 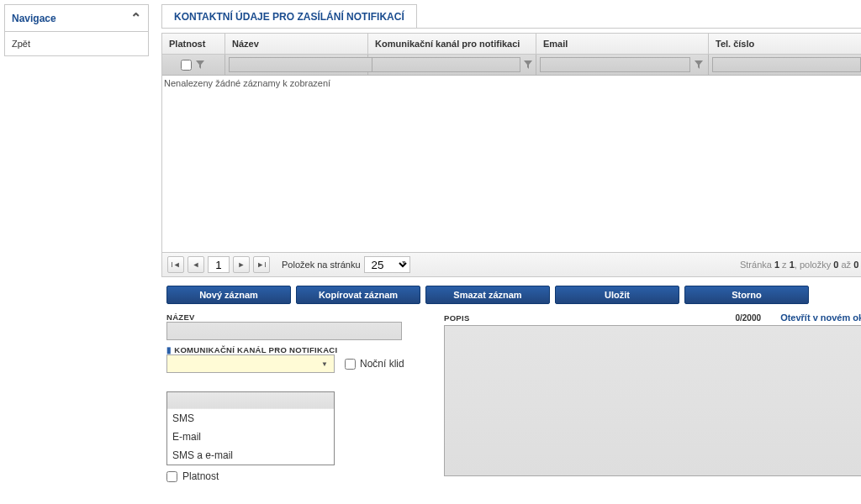 I want to click on grid-header: Platnost Název Komunikační kanál pro not…, so click(x=511, y=44).